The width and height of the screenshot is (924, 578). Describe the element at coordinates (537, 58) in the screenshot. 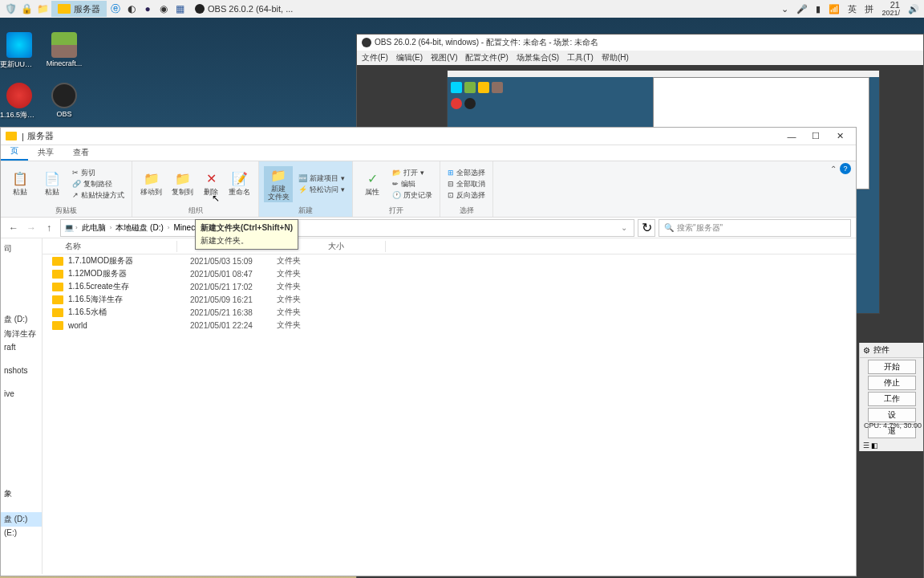

I see `obs-menu-scene: 场景集合(S)` at that location.